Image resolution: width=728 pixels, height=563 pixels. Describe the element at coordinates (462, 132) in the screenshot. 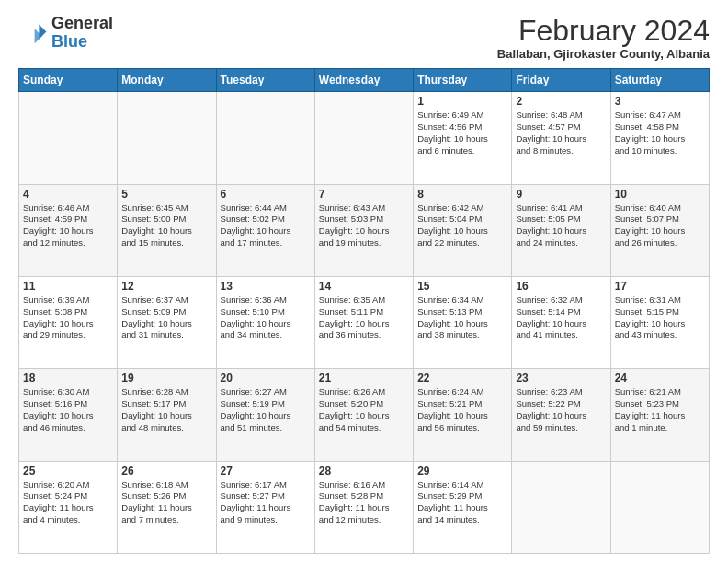

I see `day-info: Sunrise: 6:49 AM Sunset: 4:56 PM Dayligh…` at that location.